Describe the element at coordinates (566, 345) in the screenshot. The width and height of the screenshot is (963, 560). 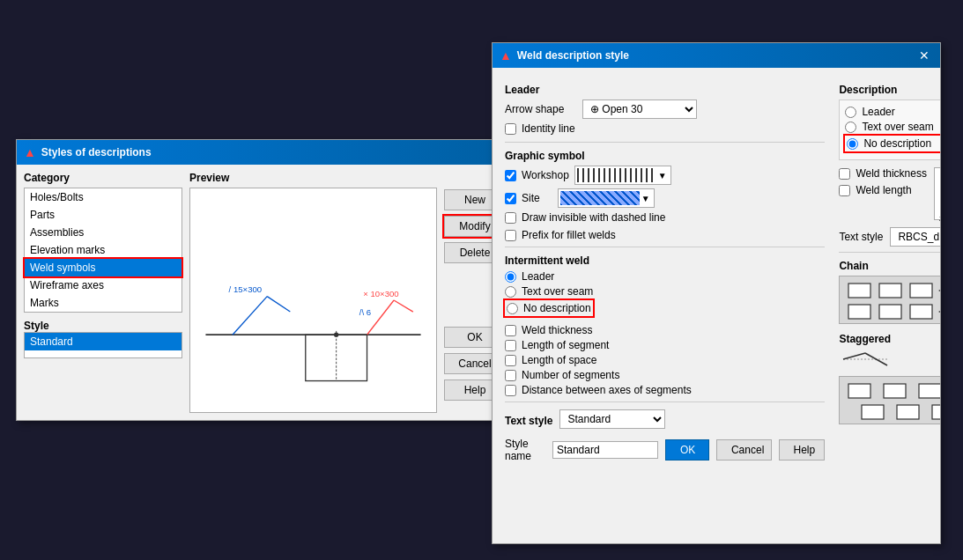
I see `length-of-segment-label: Length of segment` at that location.